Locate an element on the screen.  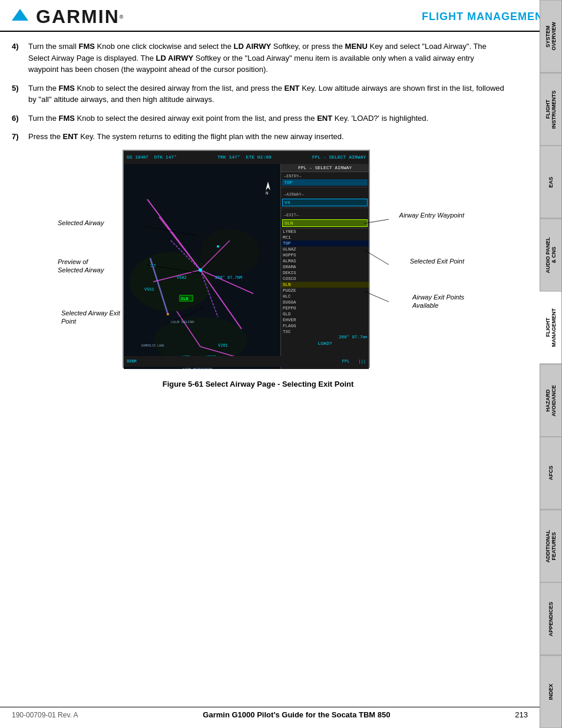
dtk-display: DTK 147° is located at coordinates (166, 157).